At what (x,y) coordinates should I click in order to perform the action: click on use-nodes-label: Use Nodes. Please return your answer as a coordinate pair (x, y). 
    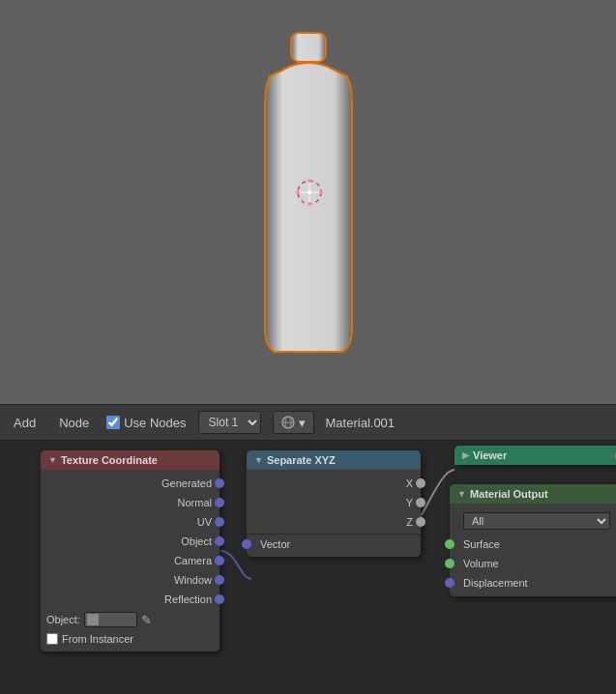
    Looking at the image, I should click on (155, 423).